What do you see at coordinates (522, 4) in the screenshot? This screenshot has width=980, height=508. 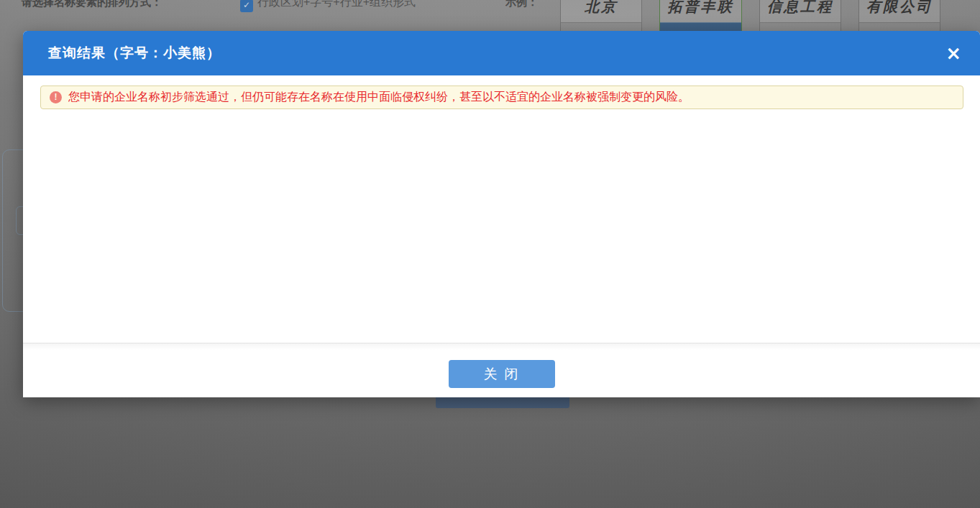 I see `example-label: 示例：` at bounding box center [522, 4].